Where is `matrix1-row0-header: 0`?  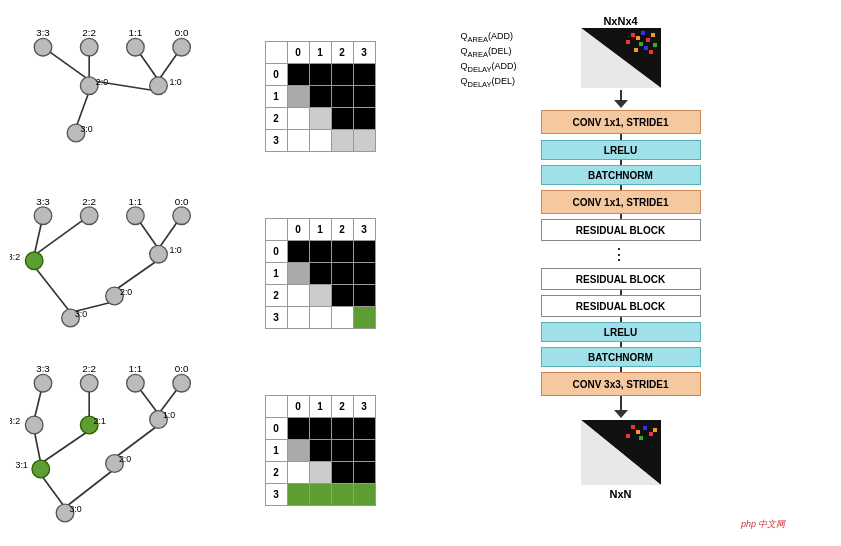
matrix1-row0-header: 0 is located at coordinates (276, 74).